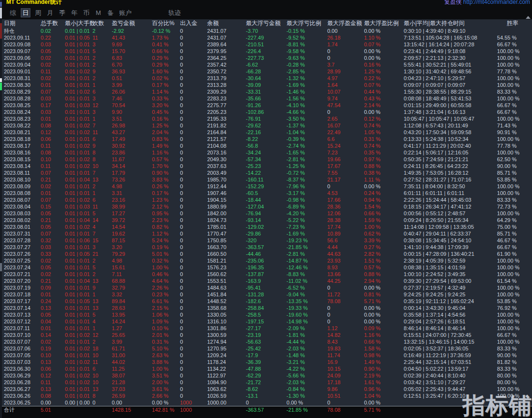 This screenshot has width=532, height=418. What do you see at coordinates (102, 288) in the screenshot?
I see `cell-count: 9` at bounding box center [102, 288].